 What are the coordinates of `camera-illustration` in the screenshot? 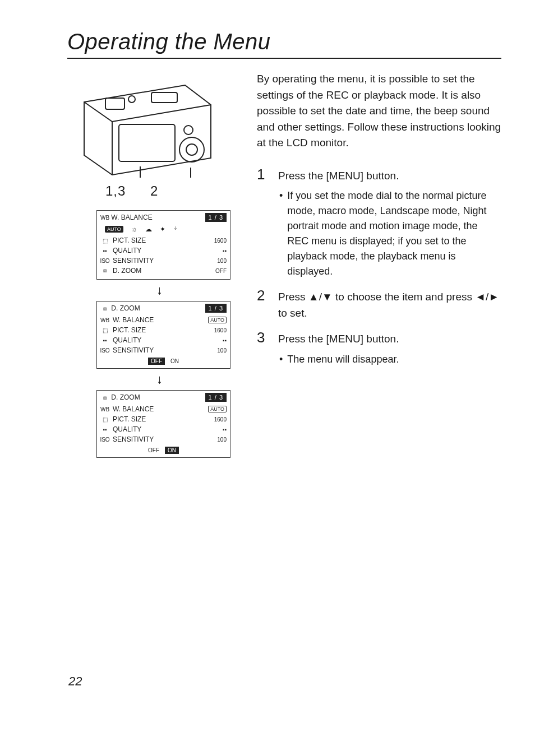 It's located at (154, 124).